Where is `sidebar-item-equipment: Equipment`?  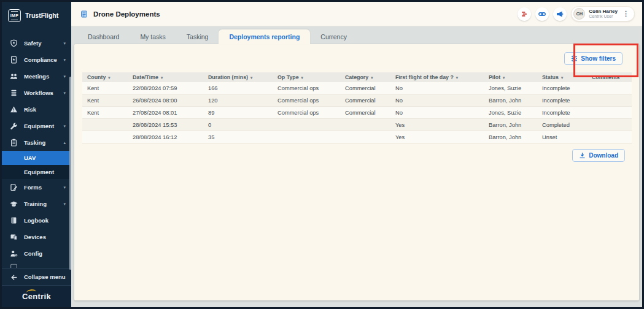
sidebar-item-equipment: Equipment is located at coordinates (37, 172).